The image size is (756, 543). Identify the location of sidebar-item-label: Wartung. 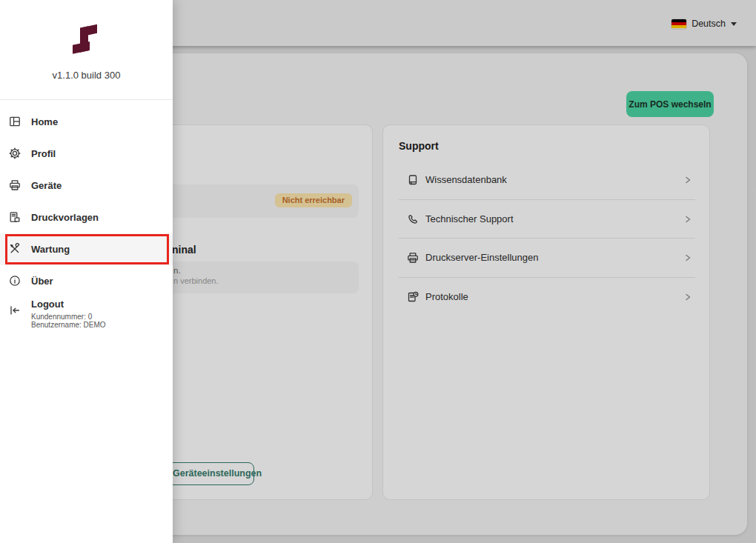
(50, 249).